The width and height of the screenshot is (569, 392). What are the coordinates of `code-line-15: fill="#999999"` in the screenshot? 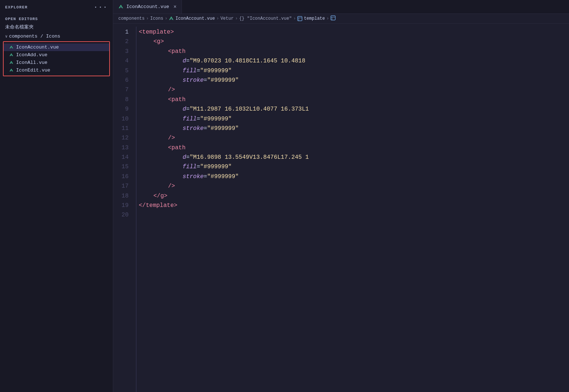 It's located at (354, 167).